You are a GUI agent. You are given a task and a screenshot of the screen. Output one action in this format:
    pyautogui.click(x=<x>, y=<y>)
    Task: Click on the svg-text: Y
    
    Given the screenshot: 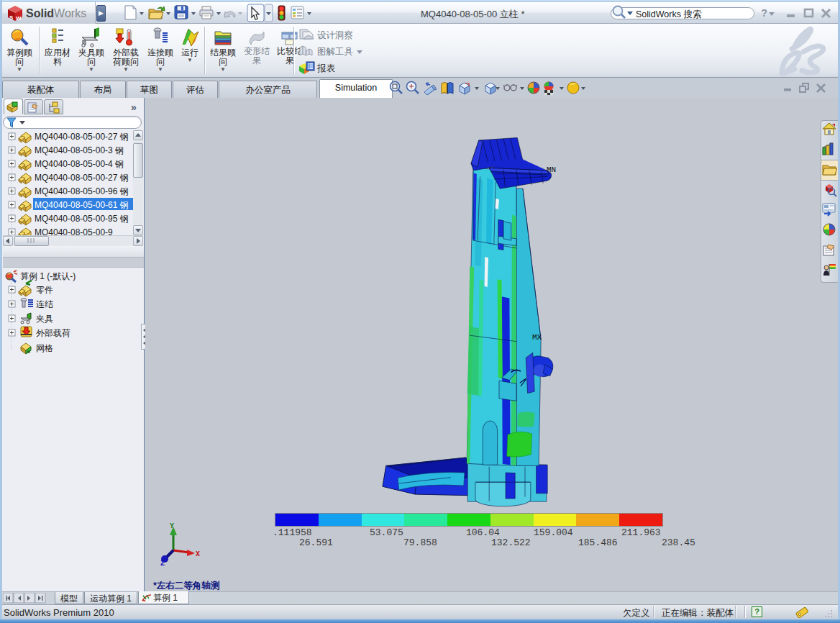 What is the action you would take?
    pyautogui.click(x=172, y=527)
    